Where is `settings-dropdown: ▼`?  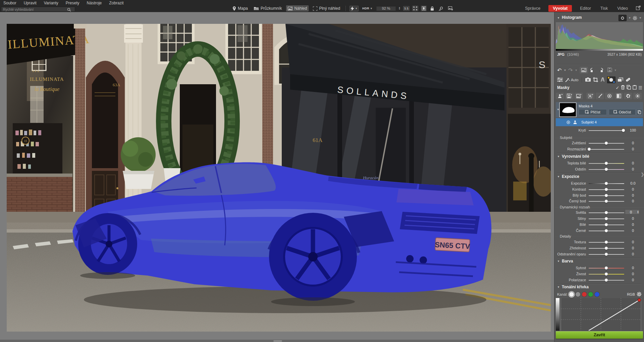
settings-dropdown: ▼ is located at coordinates (640, 18).